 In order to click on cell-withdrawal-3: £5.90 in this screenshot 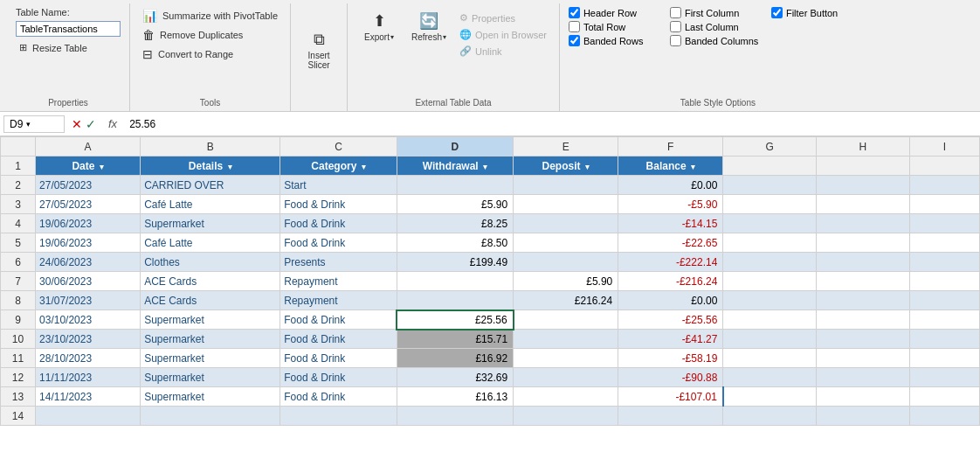, I will do `click(454, 205)`.